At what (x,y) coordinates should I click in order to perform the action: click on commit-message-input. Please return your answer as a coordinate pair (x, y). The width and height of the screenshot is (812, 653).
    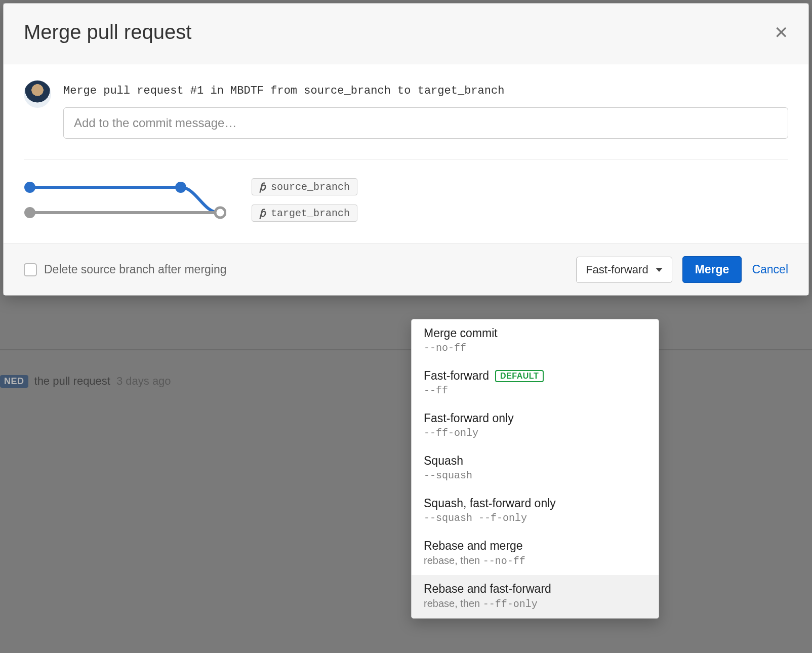
    Looking at the image, I should click on (426, 123).